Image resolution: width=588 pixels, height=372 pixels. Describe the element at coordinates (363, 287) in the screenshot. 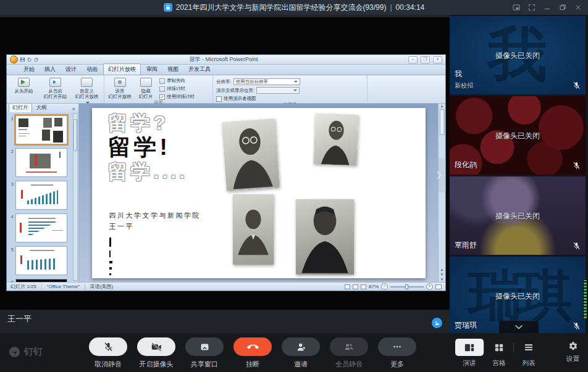

I see `slideshow-view-icon` at that location.